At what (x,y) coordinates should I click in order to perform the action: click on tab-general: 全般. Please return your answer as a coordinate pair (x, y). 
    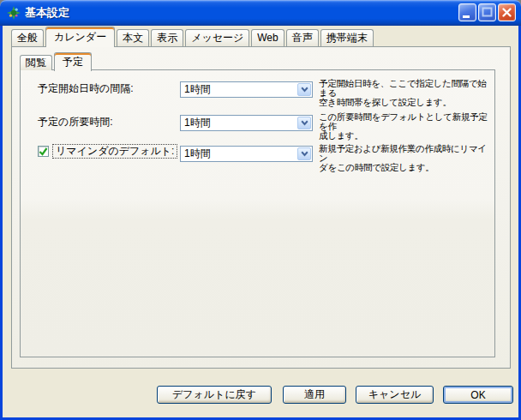
    Looking at the image, I should click on (27, 38).